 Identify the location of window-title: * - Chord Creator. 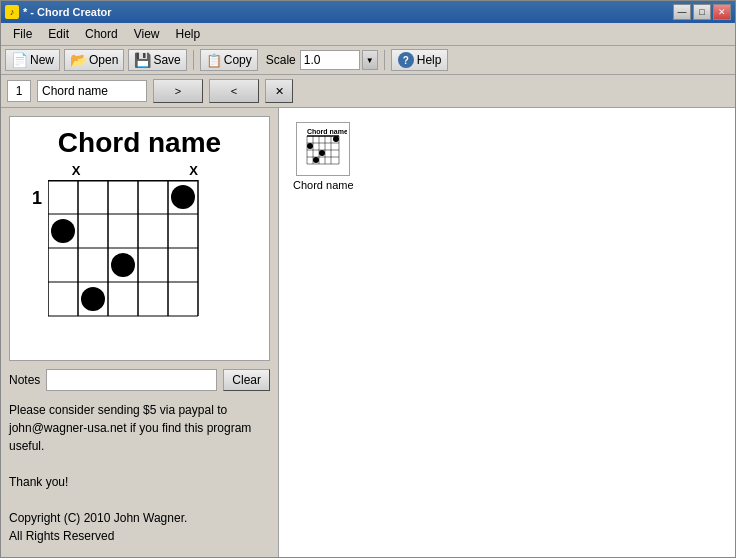
(68, 12).